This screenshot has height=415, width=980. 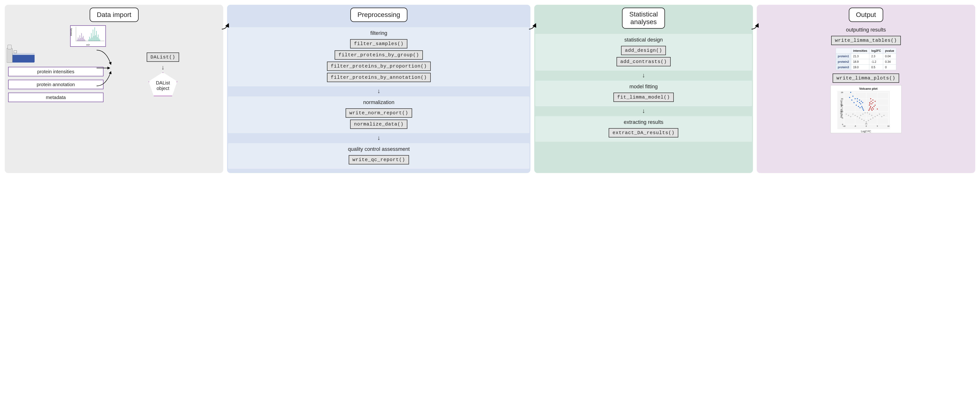 What do you see at coordinates (379, 124) in the screenshot?
I see `fn-normalize-data: normalize_data()` at bounding box center [379, 124].